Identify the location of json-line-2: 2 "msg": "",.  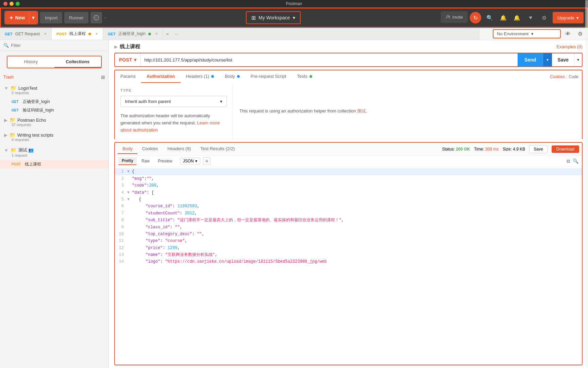
(348, 179).